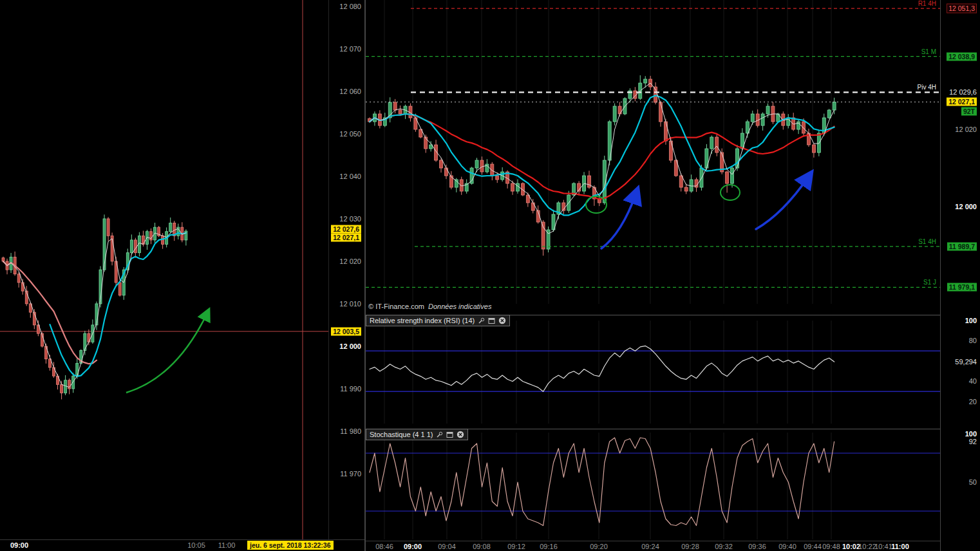 Image resolution: width=980 pixels, height=551 pixels. Describe the element at coordinates (549, 546) in the screenshot. I see `time-label: 09:16` at that location.